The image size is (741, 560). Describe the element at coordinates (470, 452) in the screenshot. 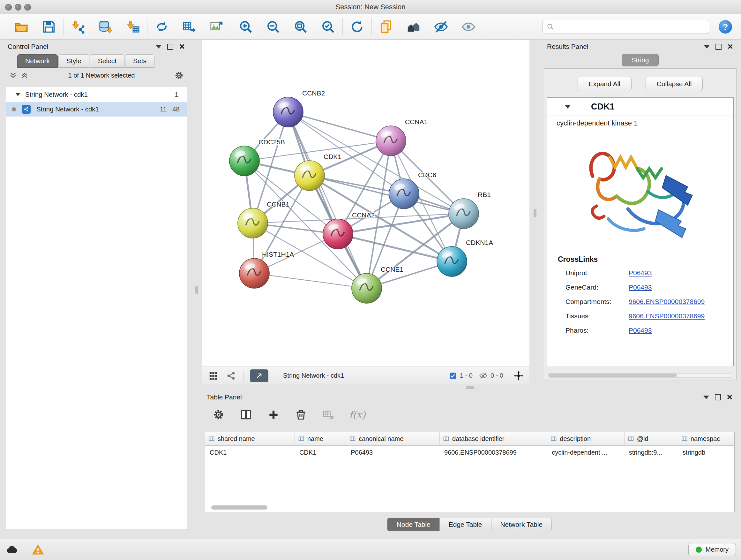

I see `table-row: CDK1CDK1P064939606.ENSP00000378699cyclin…` at that location.